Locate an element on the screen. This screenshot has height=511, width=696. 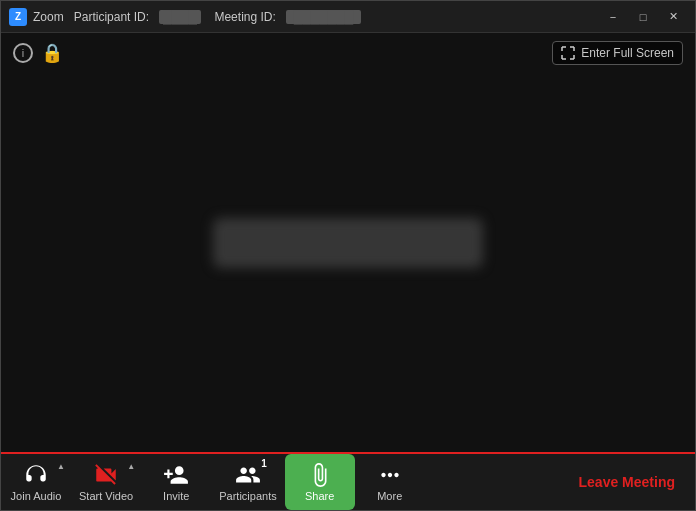
close-button: ✕ is located at coordinates (673, 17).